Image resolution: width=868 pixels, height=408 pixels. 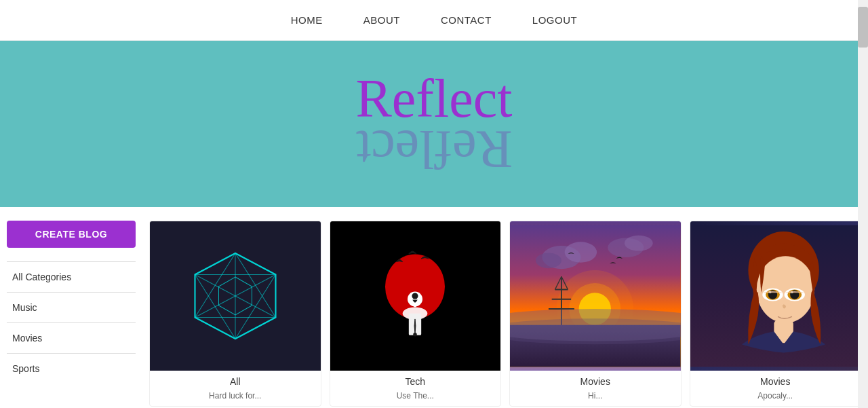 I want to click on card-tech-subtitle: Use The..., so click(x=416, y=398).